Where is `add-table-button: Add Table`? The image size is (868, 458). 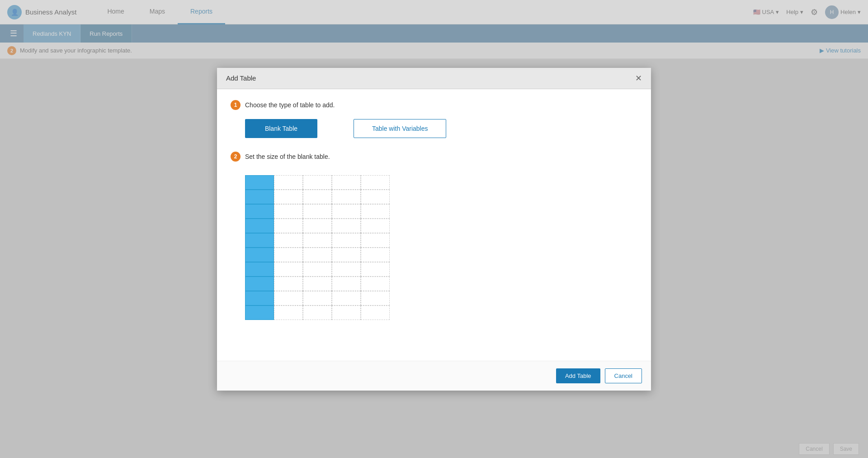 add-table-button: Add Table is located at coordinates (578, 376).